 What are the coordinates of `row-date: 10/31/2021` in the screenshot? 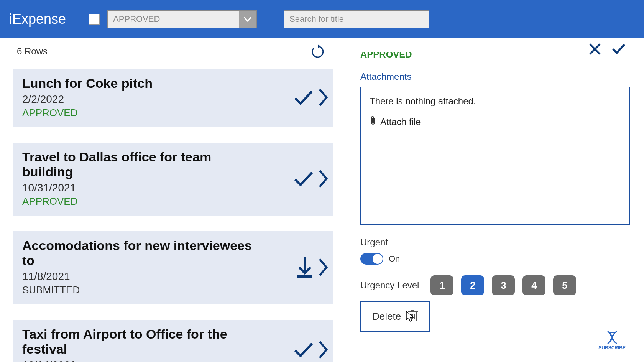 It's located at (173, 188).